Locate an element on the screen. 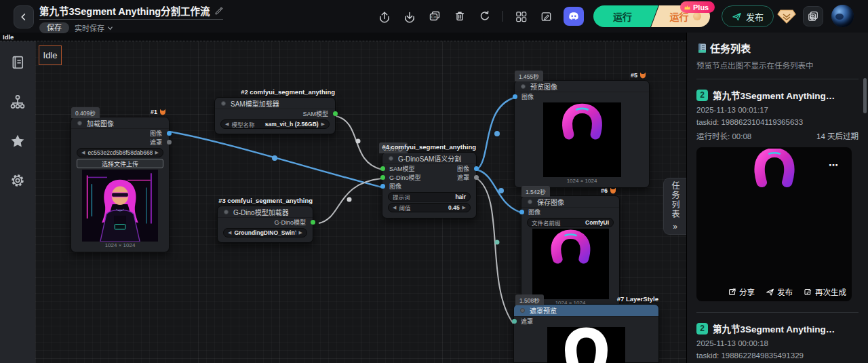  chevron-down-icon is located at coordinates (110, 28).